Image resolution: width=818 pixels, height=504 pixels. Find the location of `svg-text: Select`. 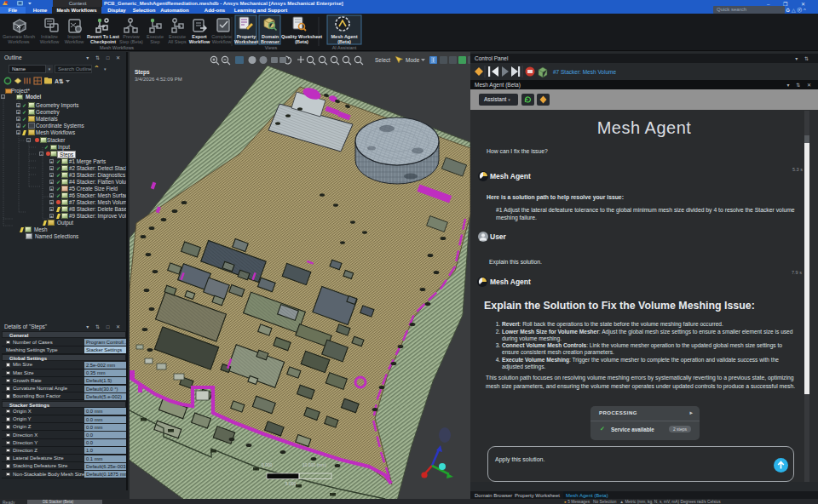

svg-text: Select is located at coordinates (383, 60).